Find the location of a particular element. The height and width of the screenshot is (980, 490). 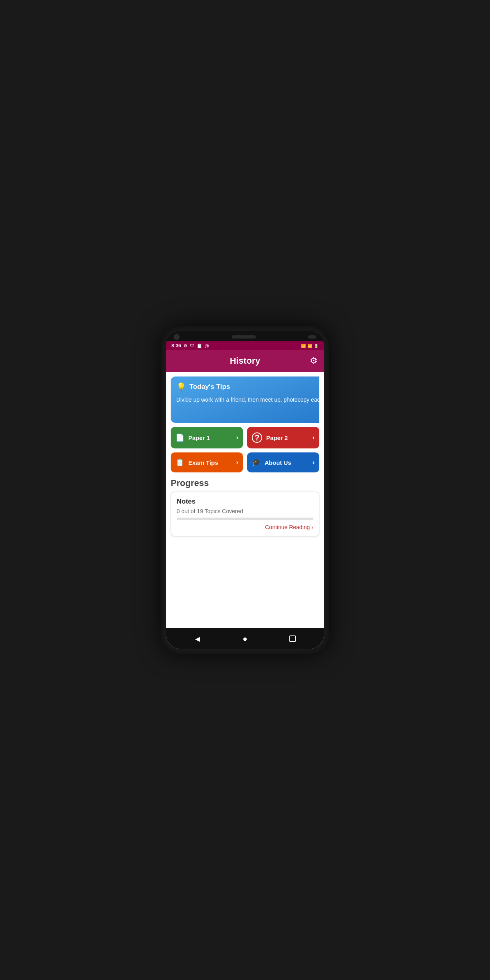

bottom-nav: ◀ ● is located at coordinates (245, 639).